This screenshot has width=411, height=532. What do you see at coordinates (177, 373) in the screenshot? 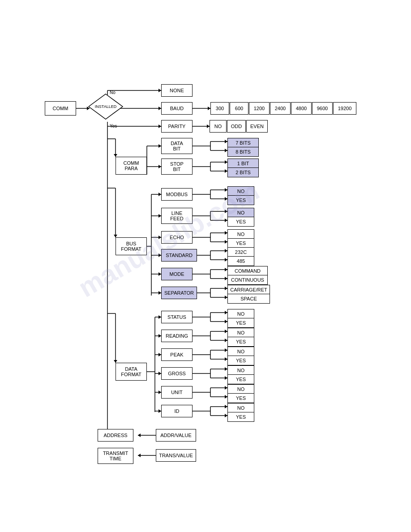
I see `gross-label: GROSS` at bounding box center [177, 373].